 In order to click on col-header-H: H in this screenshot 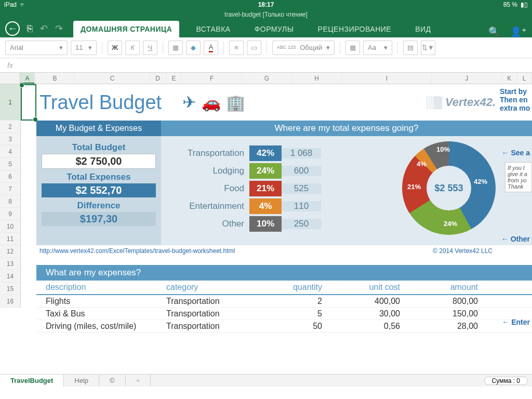, I will do `click(317, 78)`.